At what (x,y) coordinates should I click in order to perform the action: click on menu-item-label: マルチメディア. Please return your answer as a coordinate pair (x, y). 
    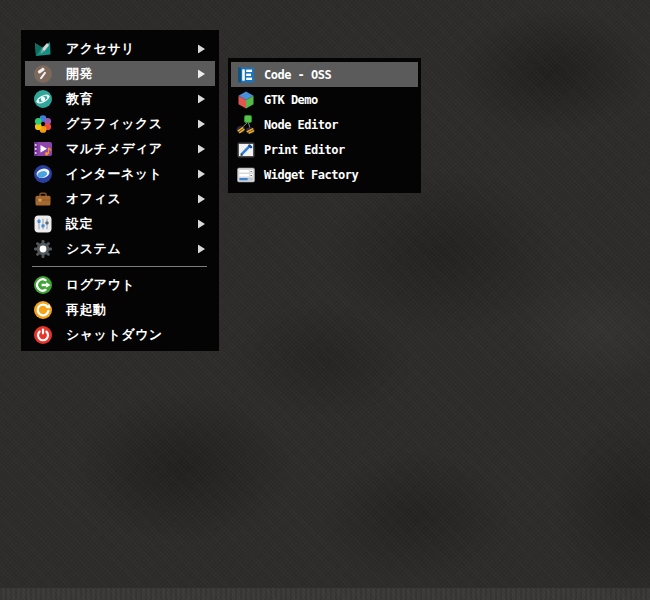
    Looking at the image, I should click on (114, 148).